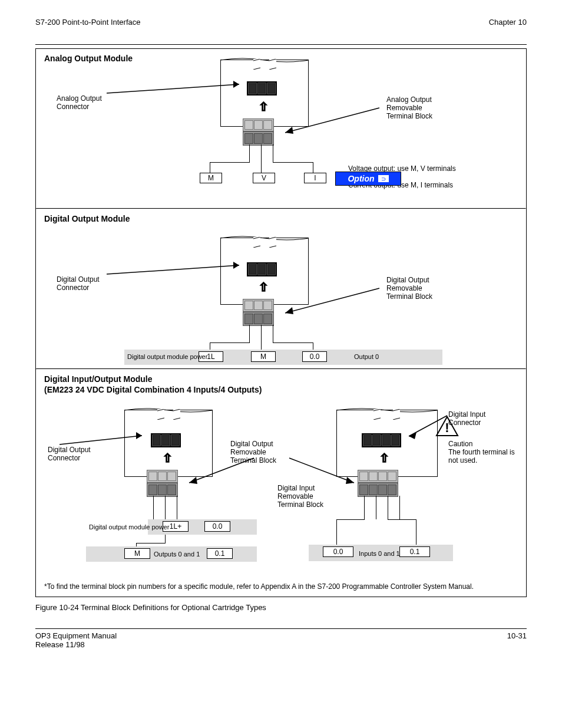  What do you see at coordinates (211, 178) in the screenshot?
I see `term-m-1: M` at bounding box center [211, 178].